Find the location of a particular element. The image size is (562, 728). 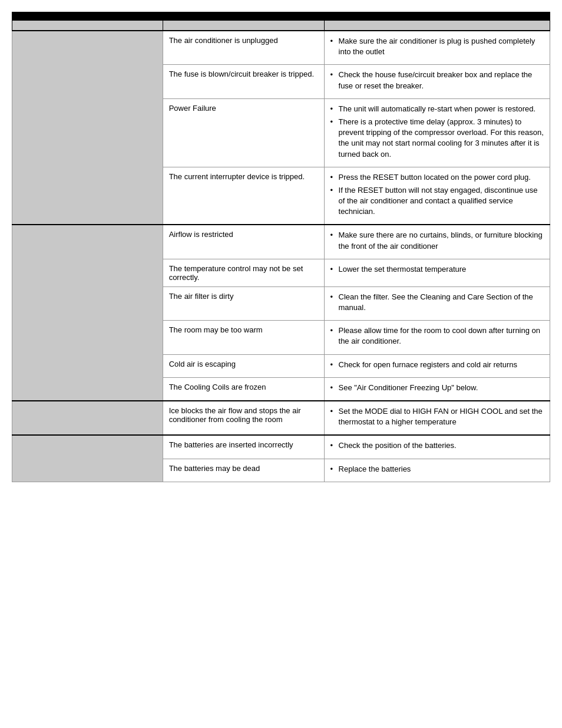

cause-cell: The room may be too warm is located at coordinates (243, 337).